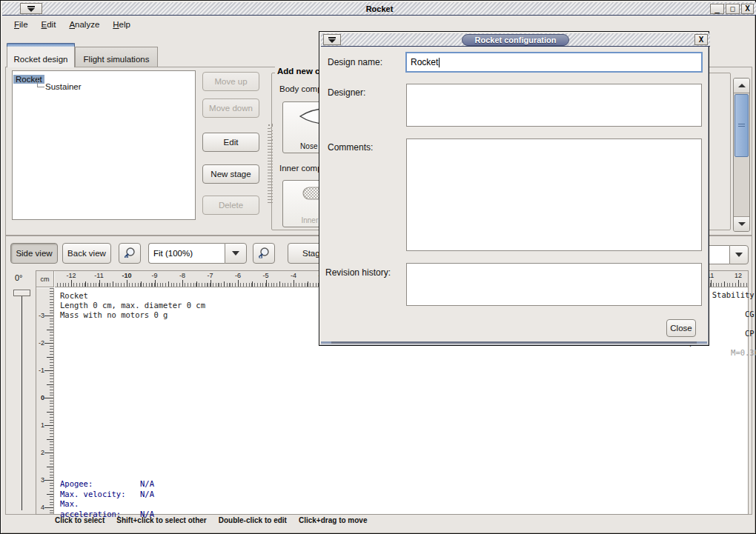 The height and width of the screenshot is (534, 756). Describe the element at coordinates (236, 253) in the screenshot. I see `zoom-select-button` at that location.